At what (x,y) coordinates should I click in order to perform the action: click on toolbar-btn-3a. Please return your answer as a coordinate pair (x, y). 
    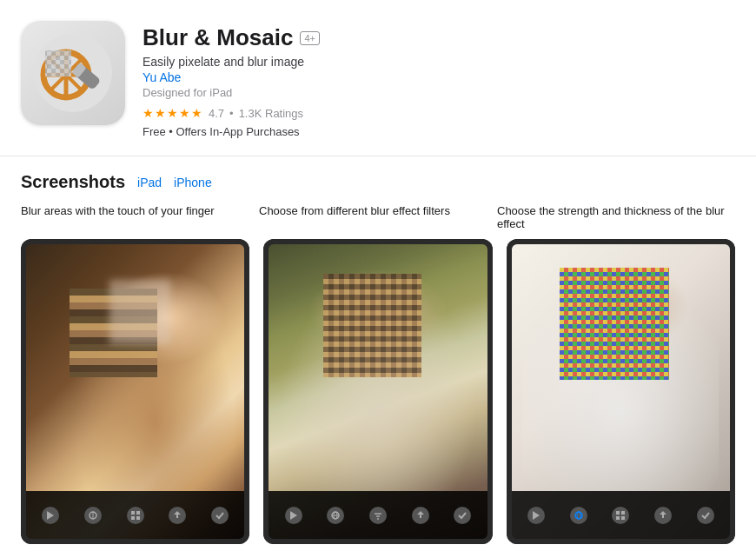
    Looking at the image, I should click on (536, 515).